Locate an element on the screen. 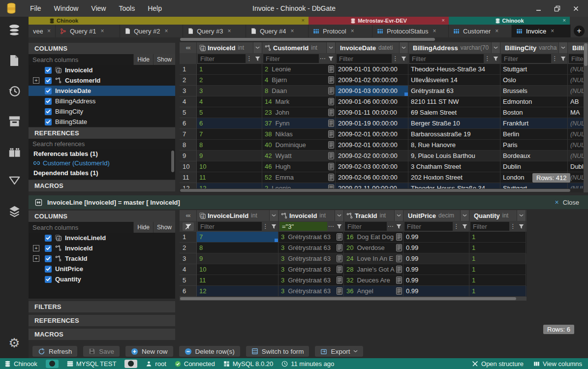  row-number-cell: 6 is located at coordinates (188, 291).